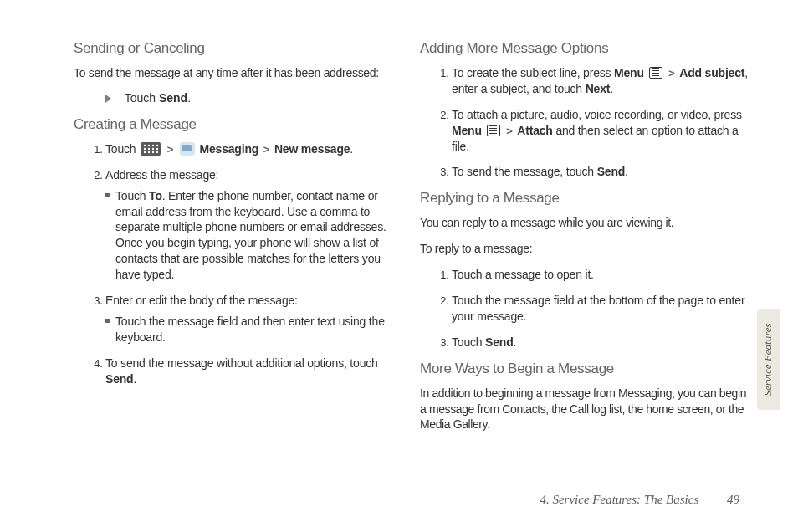 The height and width of the screenshot is (532, 798). I want to click on messaging-label: Messaging, so click(228, 149).